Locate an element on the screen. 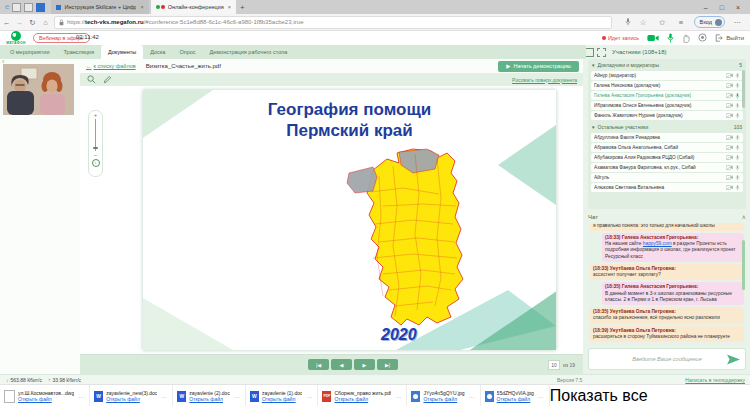  next-page-button: ▶ is located at coordinates (364, 364).